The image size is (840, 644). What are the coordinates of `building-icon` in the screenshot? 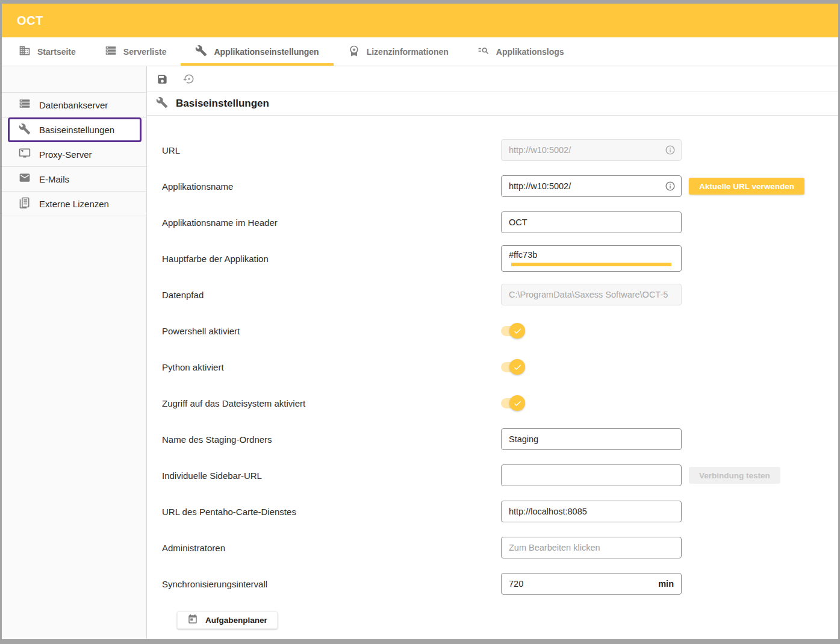 It's located at (25, 52).